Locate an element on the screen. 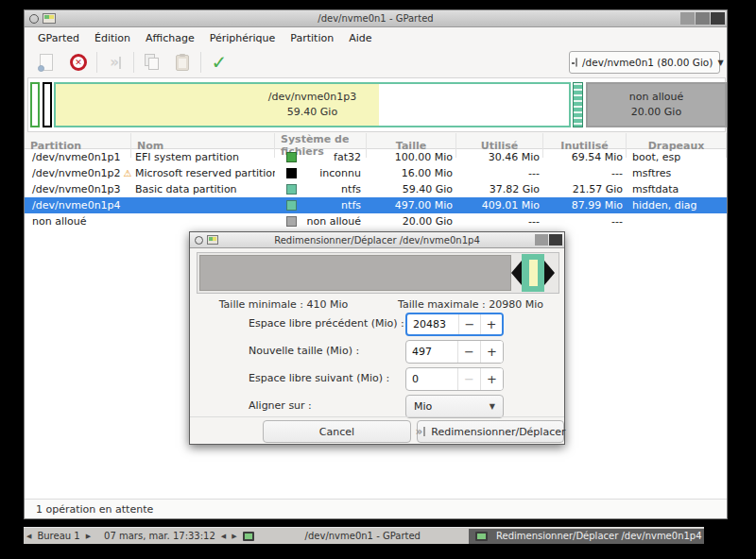  free-space-before-area is located at coordinates (355, 273).